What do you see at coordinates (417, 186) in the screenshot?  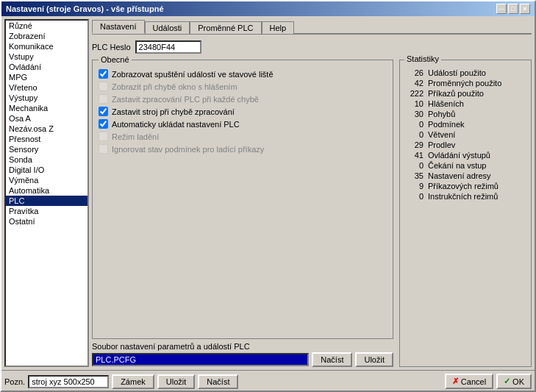 I see `stat-num-11: 9` at bounding box center [417, 186].